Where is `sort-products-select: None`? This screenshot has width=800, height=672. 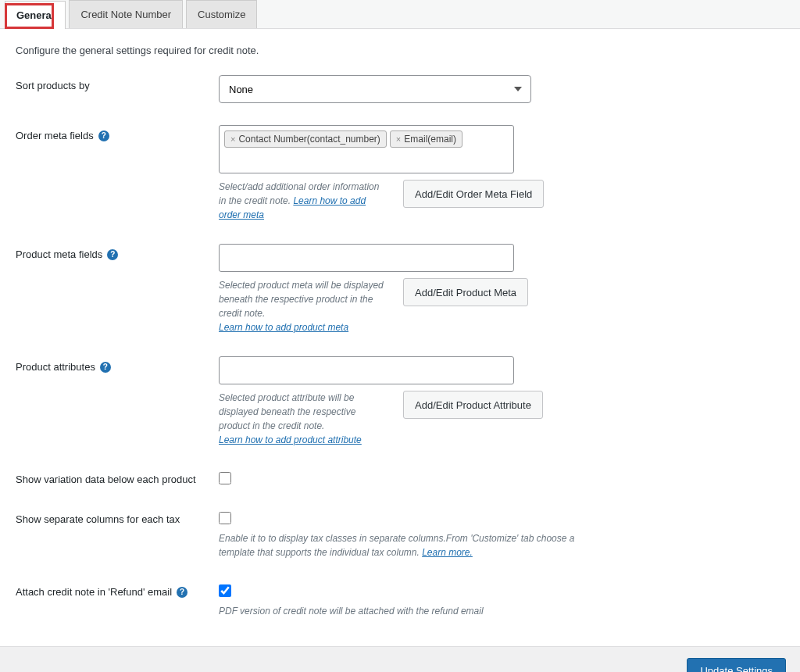
sort-products-select: None is located at coordinates (375, 89).